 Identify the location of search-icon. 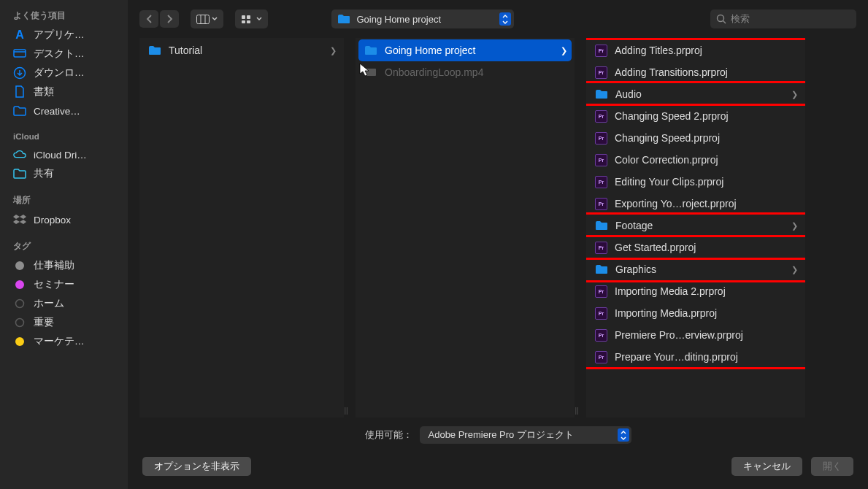
(721, 19).